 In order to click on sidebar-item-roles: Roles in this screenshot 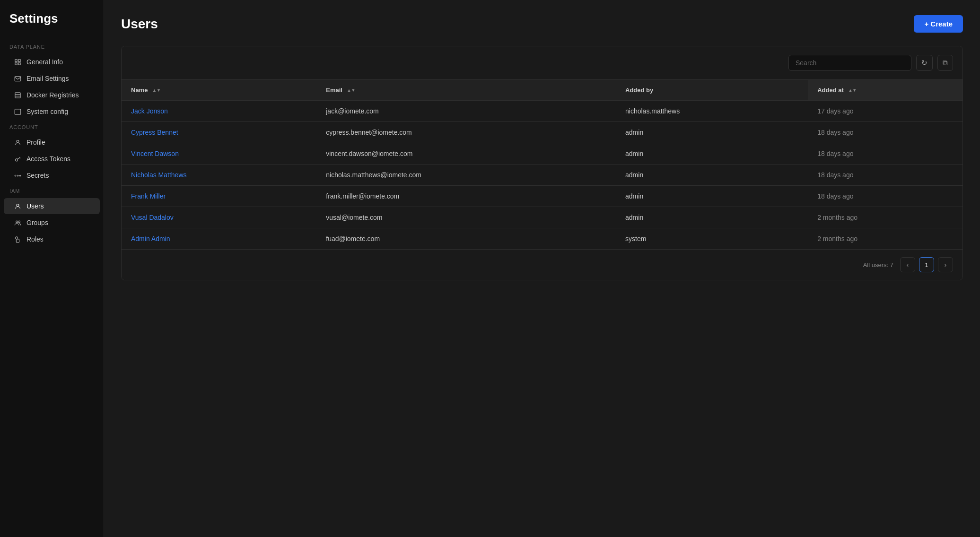, I will do `click(52, 239)`.